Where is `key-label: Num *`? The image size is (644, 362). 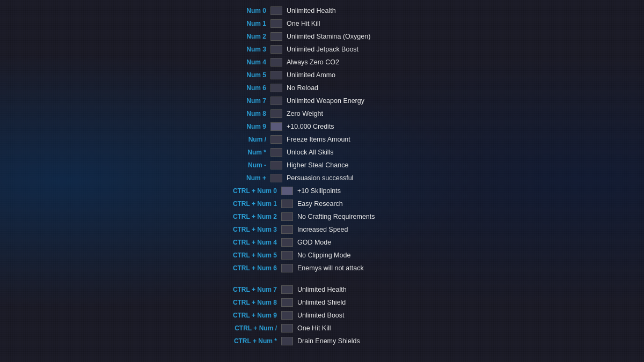 key-label: Num * is located at coordinates (241, 152).